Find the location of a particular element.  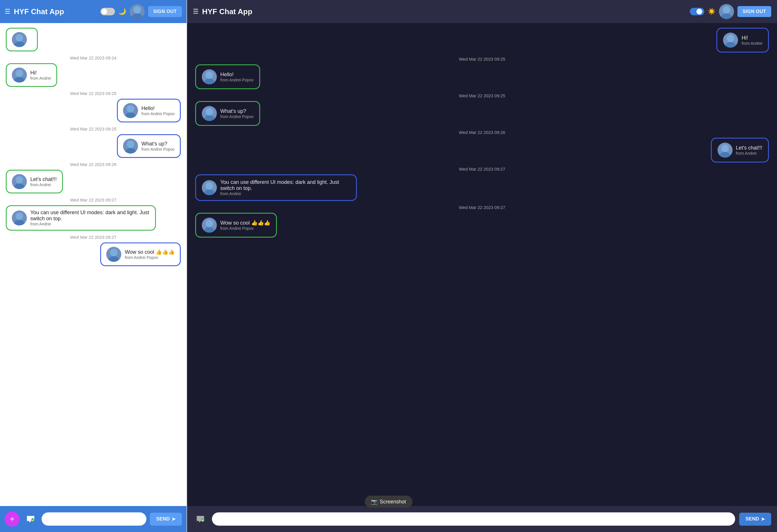

sign-out-button-dark: SIGN OUT is located at coordinates (754, 11).